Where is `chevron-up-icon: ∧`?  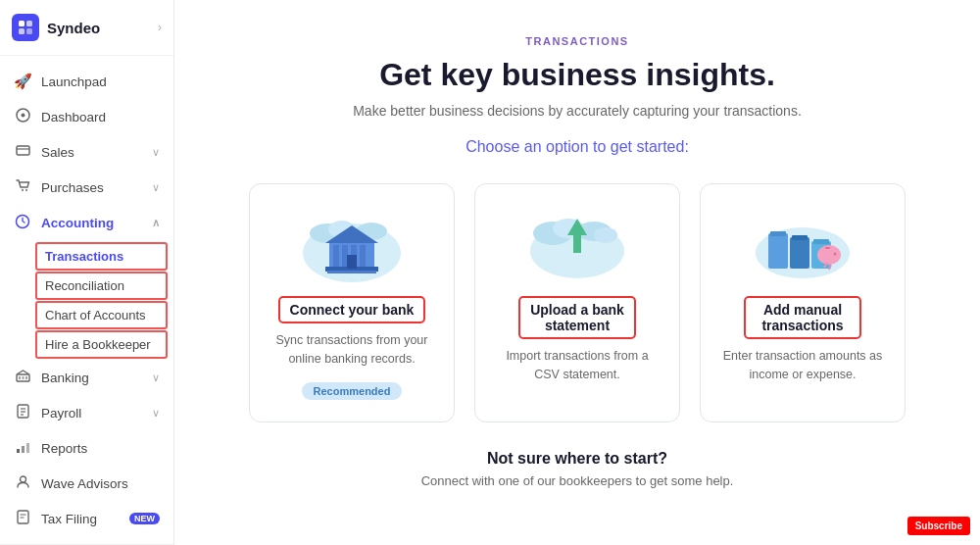
chevron-up-icon: ∧ is located at coordinates (156, 223).